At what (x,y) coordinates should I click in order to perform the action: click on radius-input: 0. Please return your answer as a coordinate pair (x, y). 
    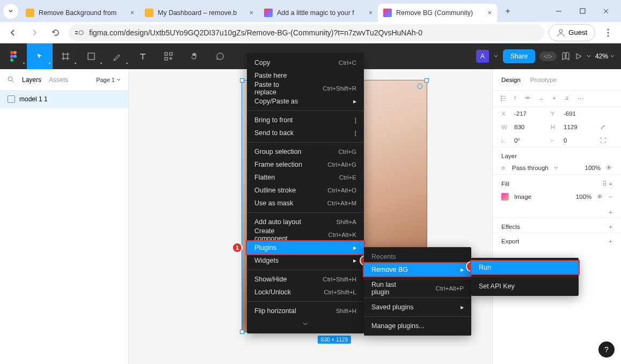
    Looking at the image, I should click on (579, 140).